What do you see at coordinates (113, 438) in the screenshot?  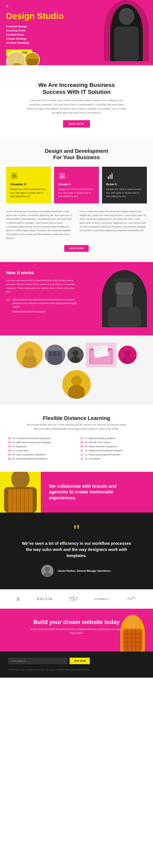 I see `list-item-7: 07.07. Material Handling Systems` at bounding box center [113, 438].